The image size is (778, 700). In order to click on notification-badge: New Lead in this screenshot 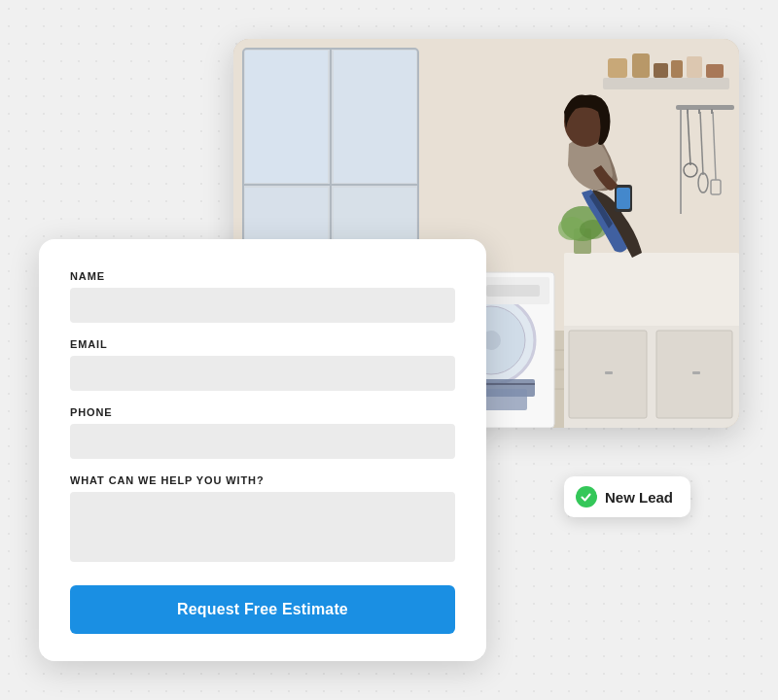, I will do `click(627, 497)`.